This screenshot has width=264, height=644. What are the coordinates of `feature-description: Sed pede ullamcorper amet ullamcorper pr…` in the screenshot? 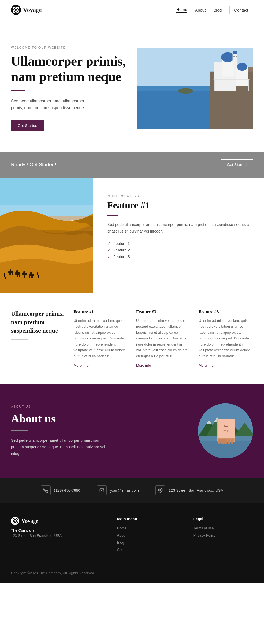 It's located at (180, 228).